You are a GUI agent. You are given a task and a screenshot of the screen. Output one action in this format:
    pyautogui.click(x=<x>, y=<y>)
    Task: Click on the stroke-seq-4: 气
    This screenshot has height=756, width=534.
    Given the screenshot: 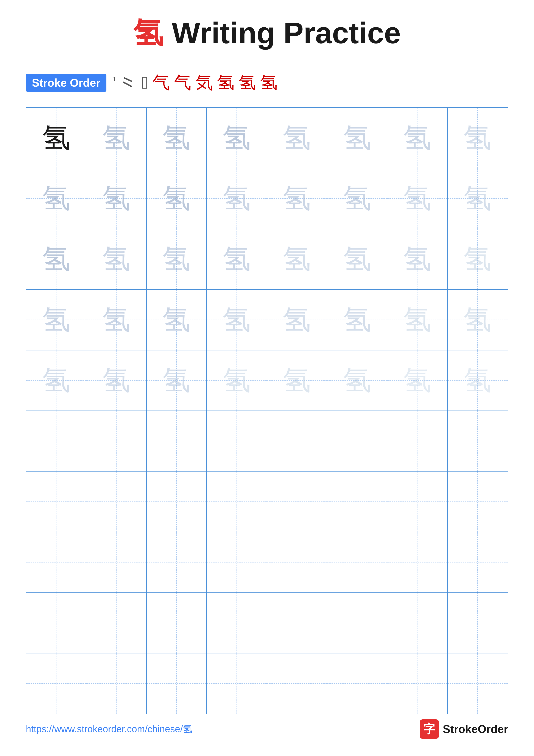 What is the action you would take?
    pyautogui.click(x=161, y=83)
    